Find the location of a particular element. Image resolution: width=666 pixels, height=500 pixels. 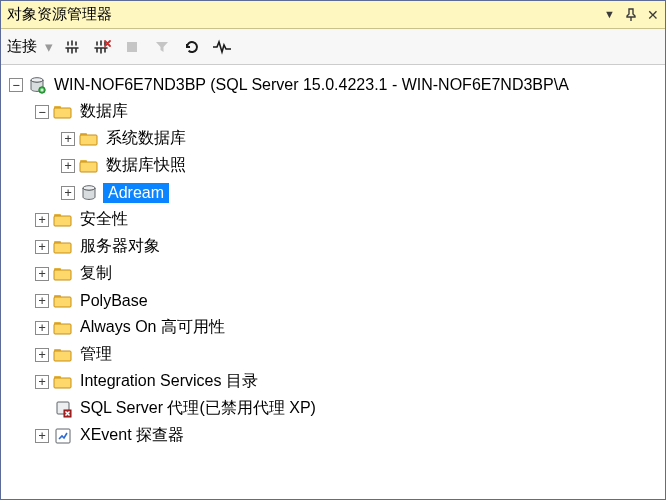

stop-button is located at coordinates (132, 47).